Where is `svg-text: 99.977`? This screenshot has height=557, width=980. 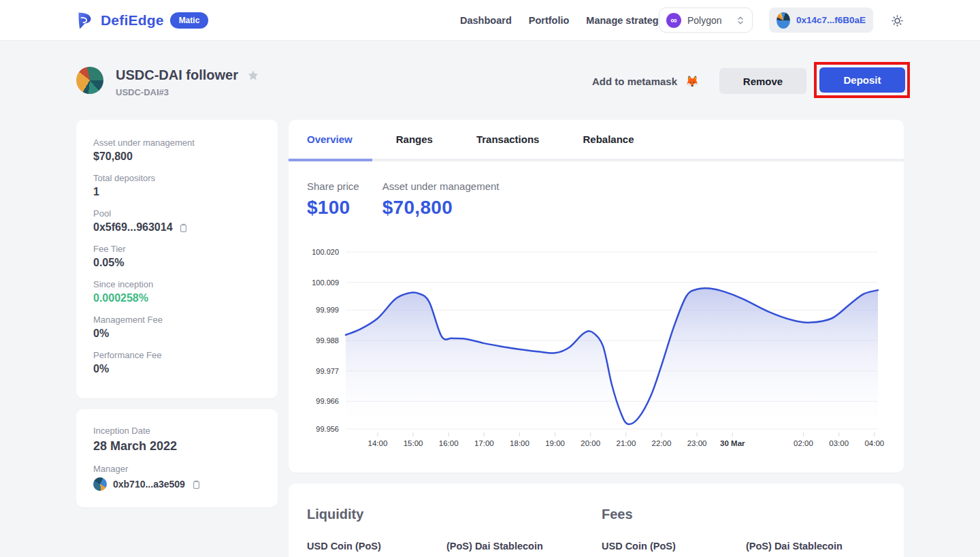
svg-text: 99.977 is located at coordinates (327, 371).